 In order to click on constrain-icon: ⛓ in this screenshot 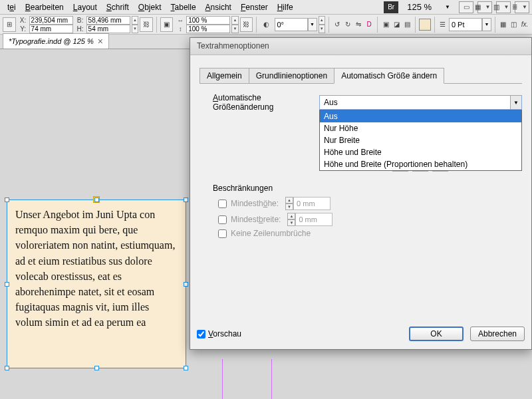, I will do `click(146, 25)`.